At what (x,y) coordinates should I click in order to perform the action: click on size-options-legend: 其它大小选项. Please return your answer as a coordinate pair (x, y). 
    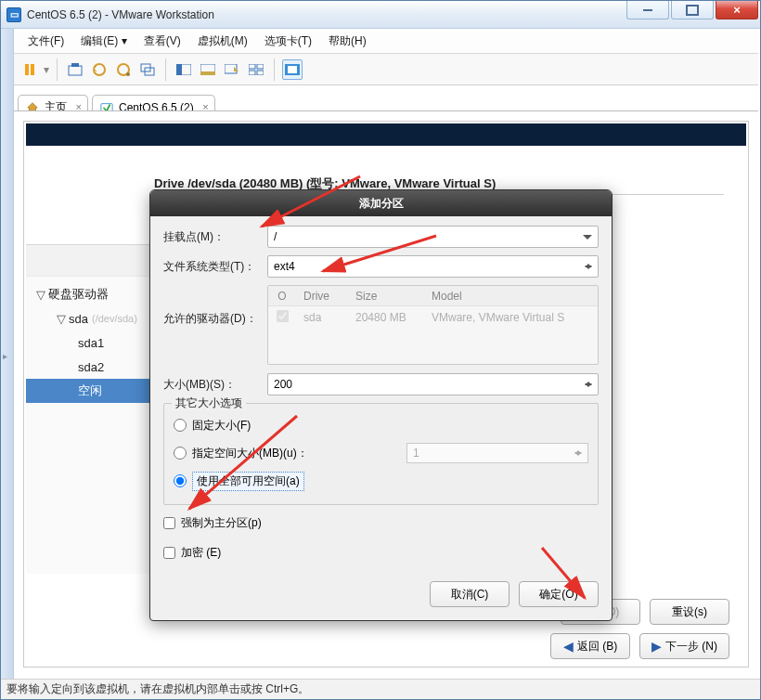
    Looking at the image, I should click on (209, 403).